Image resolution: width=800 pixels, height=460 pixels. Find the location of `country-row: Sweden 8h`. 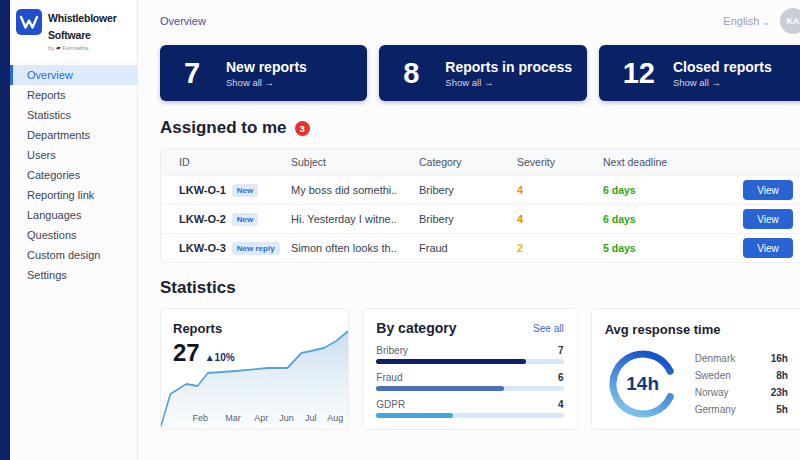

country-row: Sweden 8h is located at coordinates (742, 376).